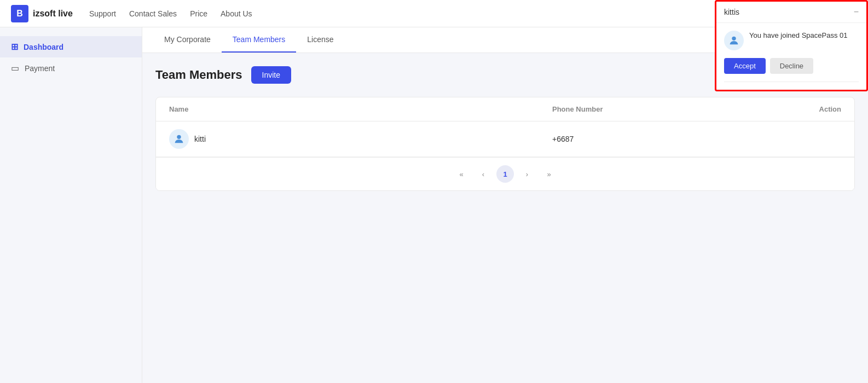 The height and width of the screenshot is (383, 868). Describe the element at coordinates (44, 47) in the screenshot. I see `sidebar-label-dashboard: Dashboard` at that location.